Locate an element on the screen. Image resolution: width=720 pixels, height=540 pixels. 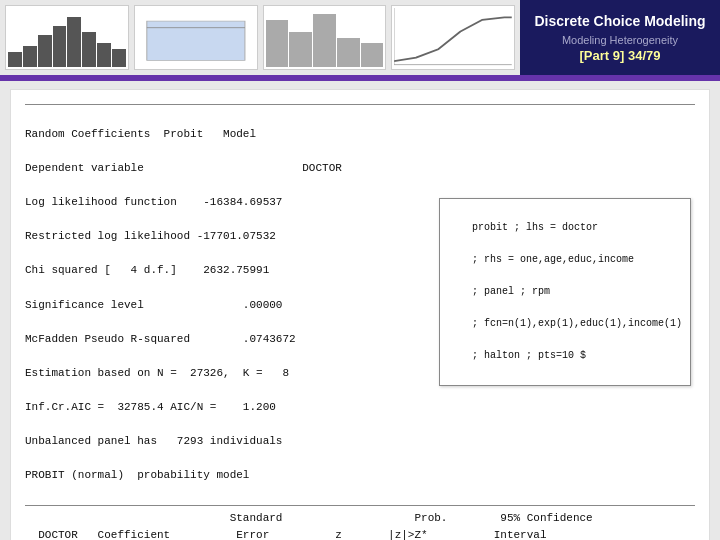
table-top-divider is located at coordinates (360, 506).